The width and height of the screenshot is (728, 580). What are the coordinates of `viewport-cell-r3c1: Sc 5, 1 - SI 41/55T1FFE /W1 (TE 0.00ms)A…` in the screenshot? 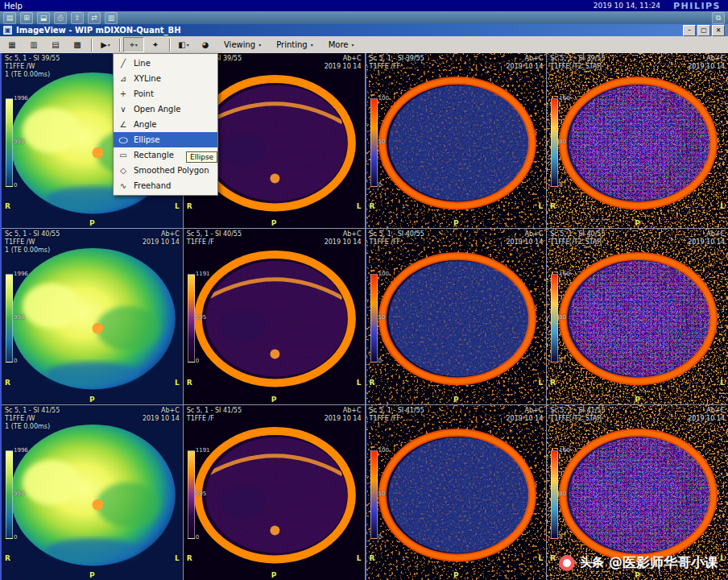 It's located at (92, 493).